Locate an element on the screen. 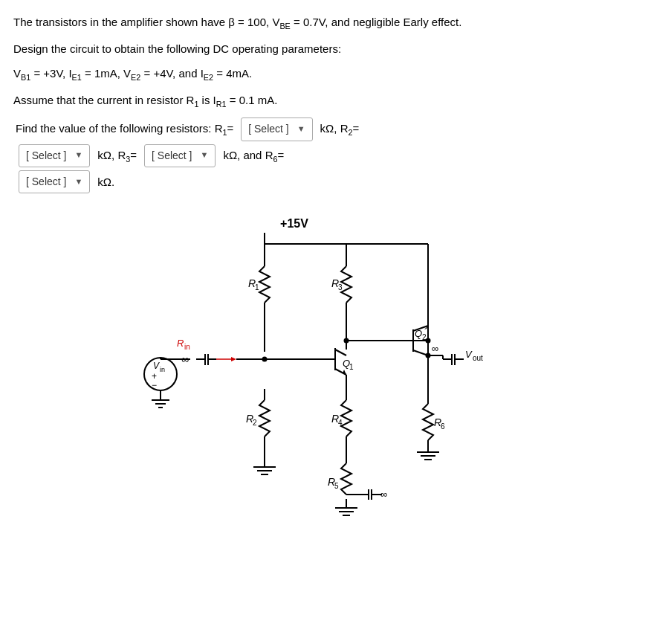 Image resolution: width=648 pixels, height=644 pixels. r6-resistor-sub: 6 is located at coordinates (443, 427).